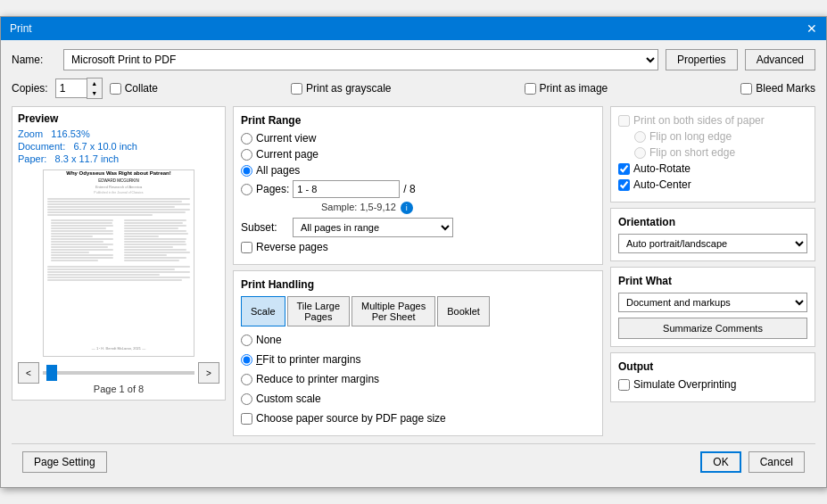  I want to click on document-label: Document:, so click(41, 146).